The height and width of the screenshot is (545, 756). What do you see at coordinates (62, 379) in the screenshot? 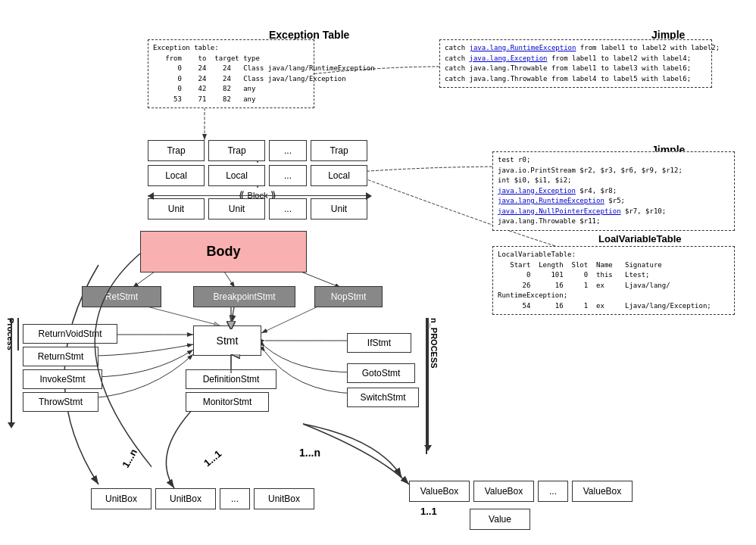
I see `invoke-stmt-box: InvokeStmt` at bounding box center [62, 379].